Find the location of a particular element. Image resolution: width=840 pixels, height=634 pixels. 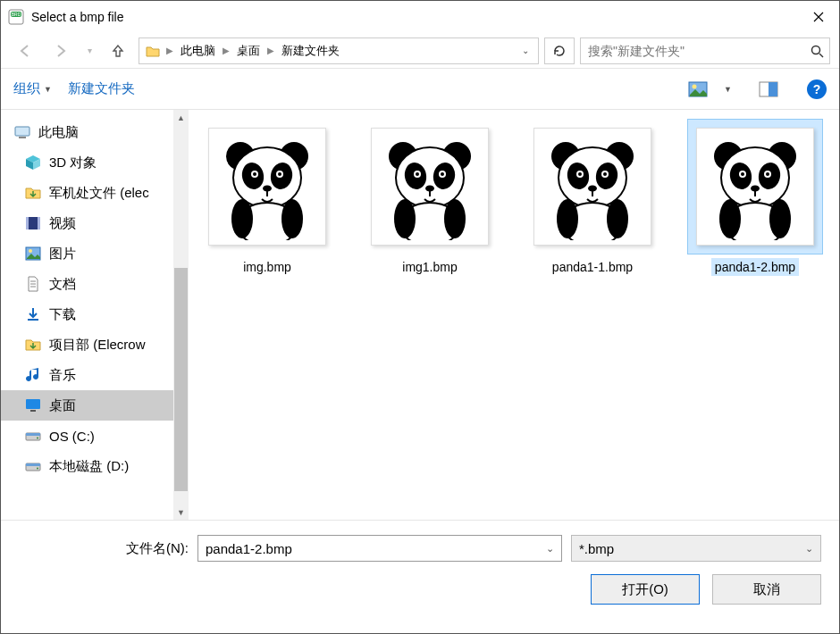

breadcrumb-item: 新建文件夹 is located at coordinates (311, 51).